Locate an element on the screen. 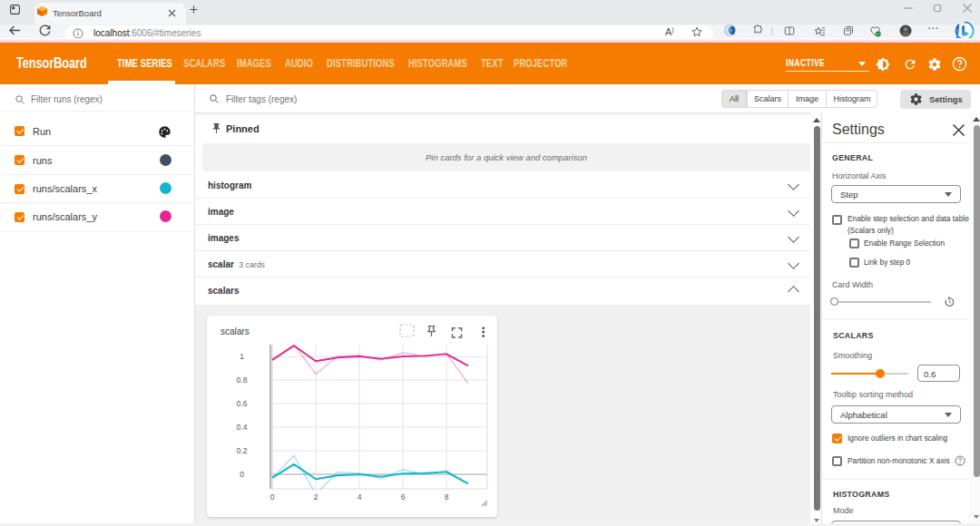  svg-text: 1 is located at coordinates (241, 356).